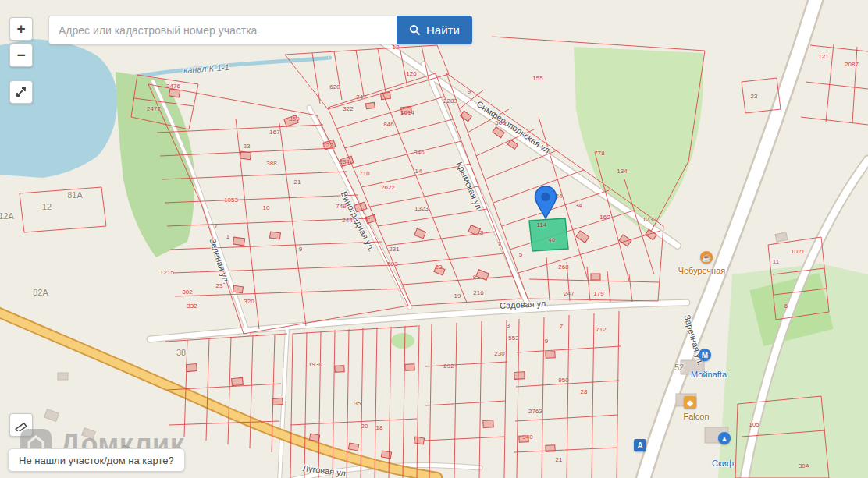 Image resolution: width=868 pixels, height=478 pixels. Describe the element at coordinates (542, 225) in the screenshot. I see `selected-parcel-number: 114` at that location.